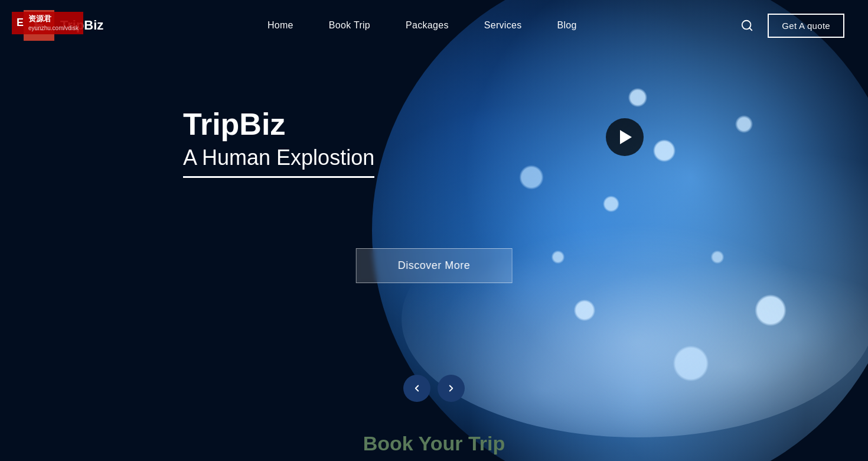  Describe the element at coordinates (435, 266) in the screenshot. I see `discover-more-button: Discover More` at that location.